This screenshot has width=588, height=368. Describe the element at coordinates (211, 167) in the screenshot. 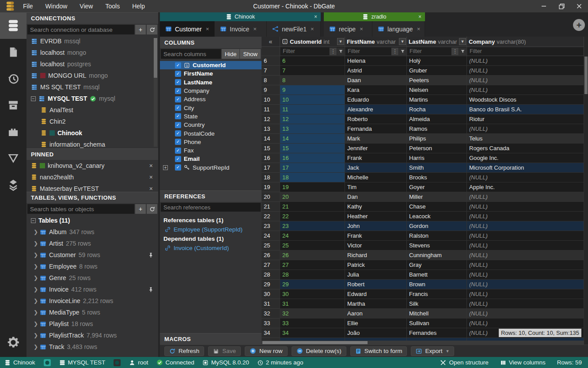

I see `column-item: +✓SupportRepId` at that location.